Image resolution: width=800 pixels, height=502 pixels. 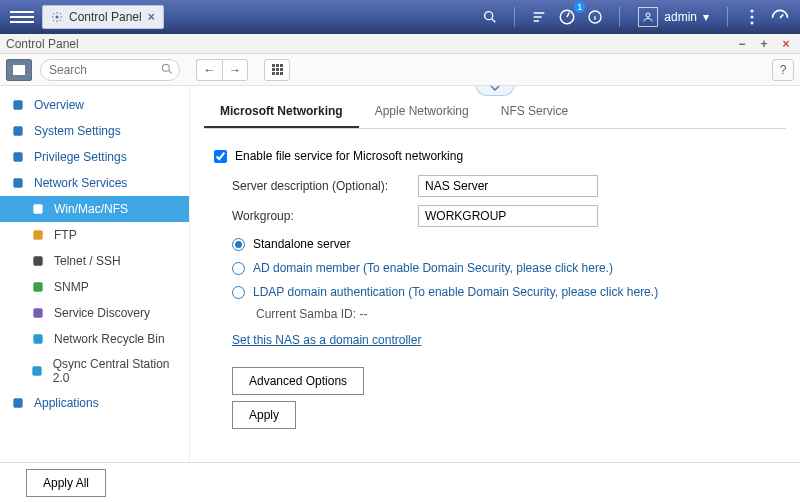 I want to click on sidebar-item-snmp: SNMP, so click(x=94, y=287).